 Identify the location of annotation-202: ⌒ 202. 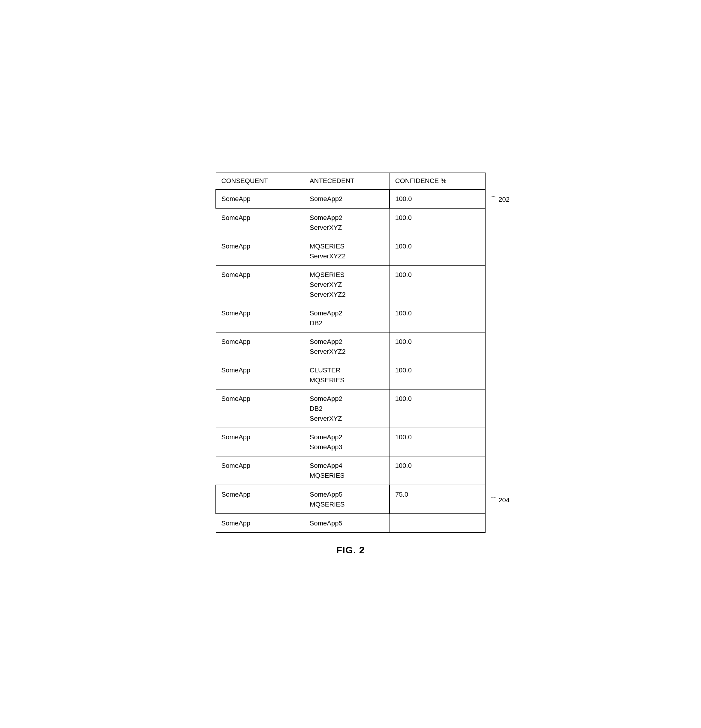
(500, 199).